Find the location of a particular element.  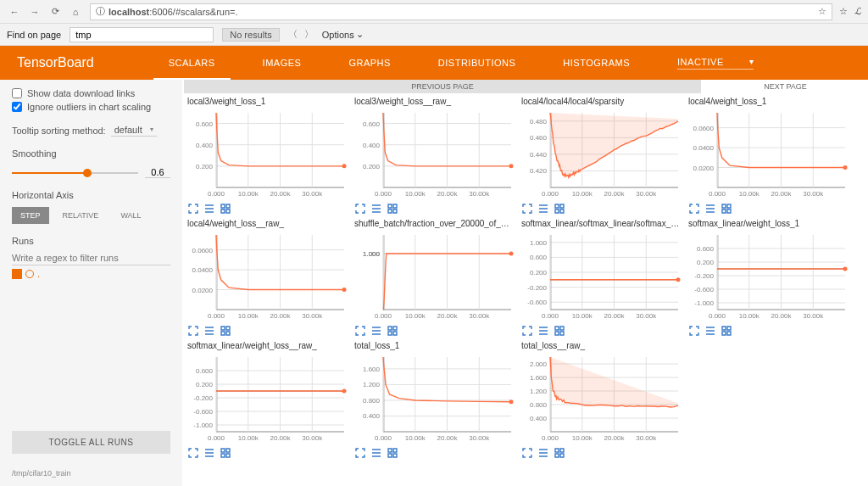

svg-text: -1.000 is located at coordinates (203, 426).